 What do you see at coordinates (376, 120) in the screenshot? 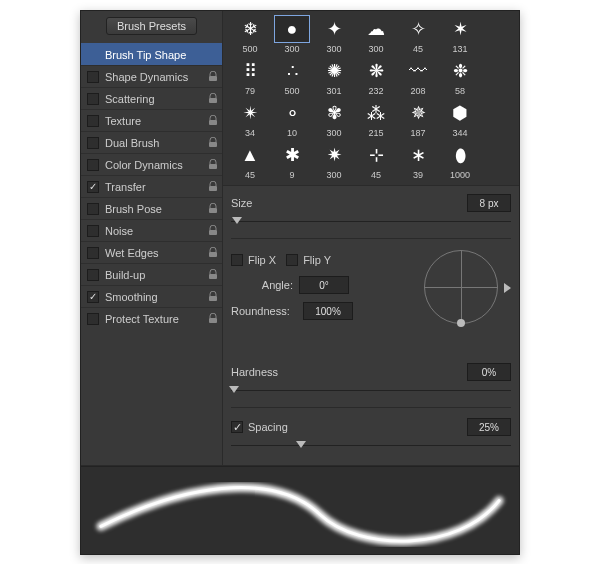
I see `brush-thumb: ⁂215` at bounding box center [376, 120].